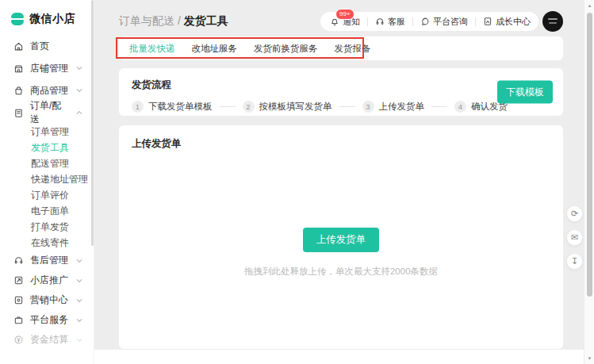 This screenshot has width=594, height=364. Describe the element at coordinates (47, 300) in the screenshot. I see `sidebar-item-marketing-center: 营销中心` at that location.